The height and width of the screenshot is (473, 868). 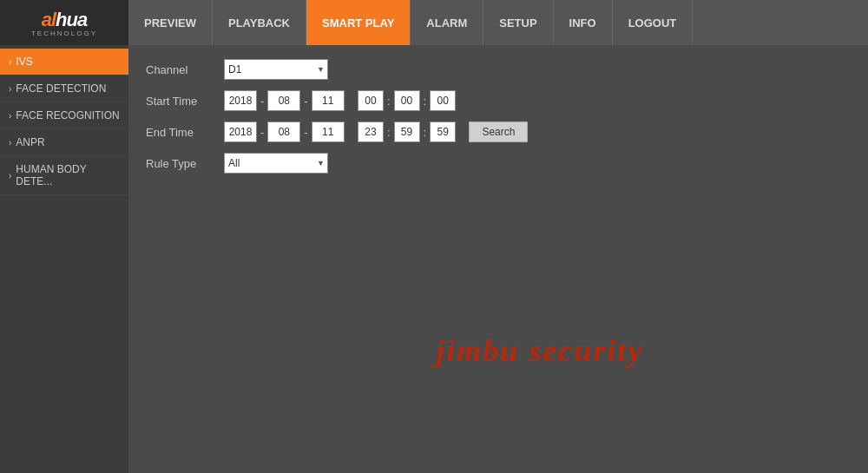 What do you see at coordinates (240, 132) in the screenshot?
I see `end-year-input` at bounding box center [240, 132].